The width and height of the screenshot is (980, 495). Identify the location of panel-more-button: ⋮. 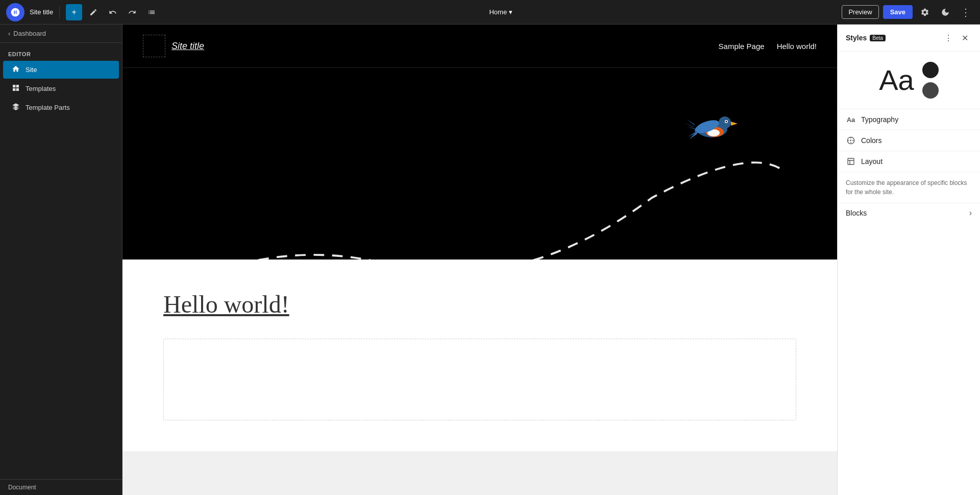
(948, 38).